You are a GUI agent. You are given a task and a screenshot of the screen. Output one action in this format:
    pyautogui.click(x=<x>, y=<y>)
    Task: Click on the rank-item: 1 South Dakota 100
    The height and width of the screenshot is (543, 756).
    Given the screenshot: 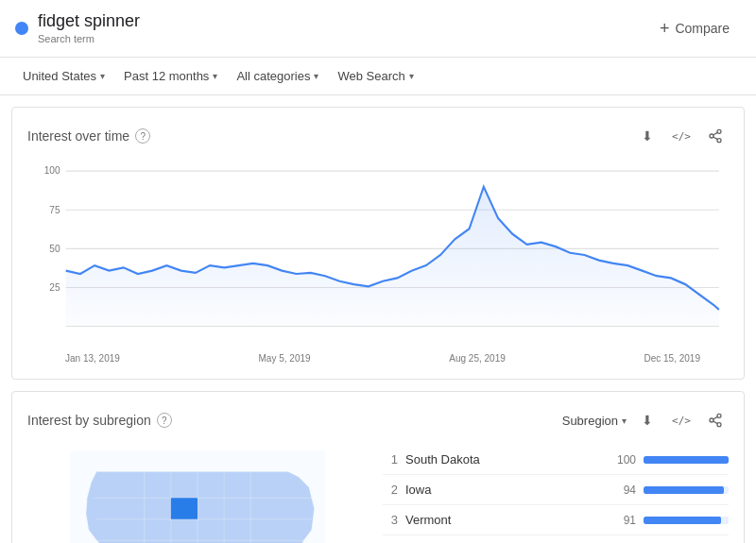 What is the action you would take?
    pyautogui.click(x=556, y=460)
    